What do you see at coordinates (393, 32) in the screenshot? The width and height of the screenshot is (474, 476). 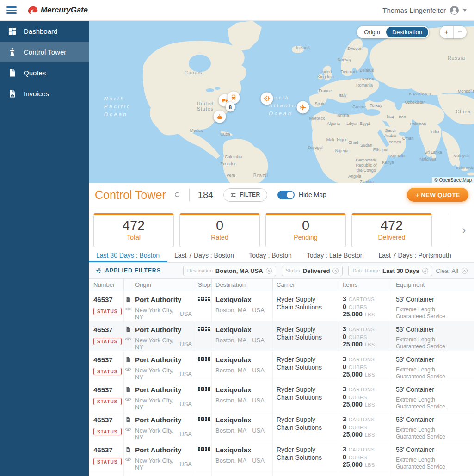 I see `origin-destination-toggle: OriginDestination` at bounding box center [393, 32].